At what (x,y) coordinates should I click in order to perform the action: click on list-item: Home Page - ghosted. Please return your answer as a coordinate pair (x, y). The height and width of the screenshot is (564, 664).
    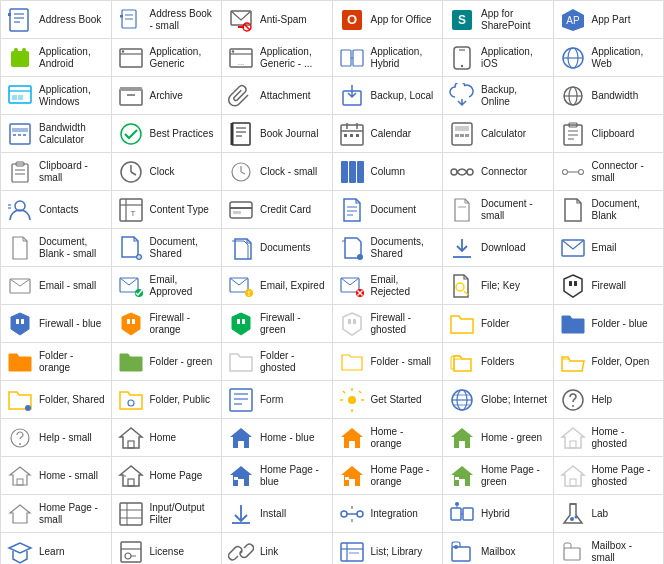
    Looking at the image, I should click on (610, 476).